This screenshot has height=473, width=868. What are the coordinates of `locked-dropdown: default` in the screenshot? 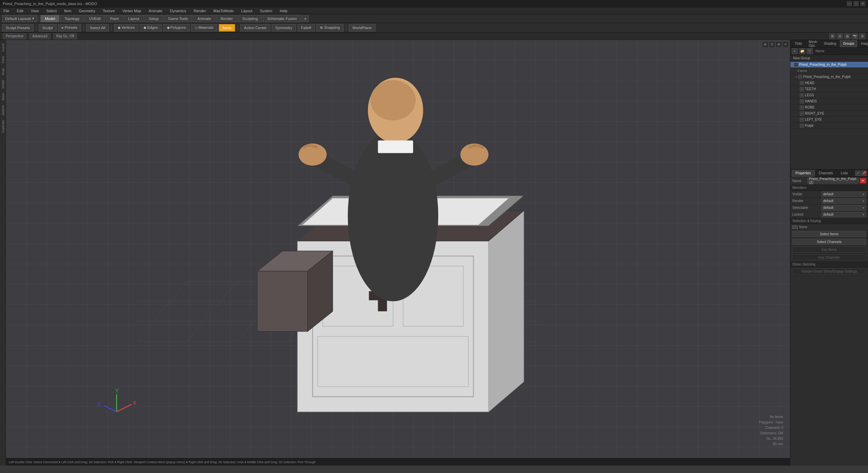 It's located at (844, 215).